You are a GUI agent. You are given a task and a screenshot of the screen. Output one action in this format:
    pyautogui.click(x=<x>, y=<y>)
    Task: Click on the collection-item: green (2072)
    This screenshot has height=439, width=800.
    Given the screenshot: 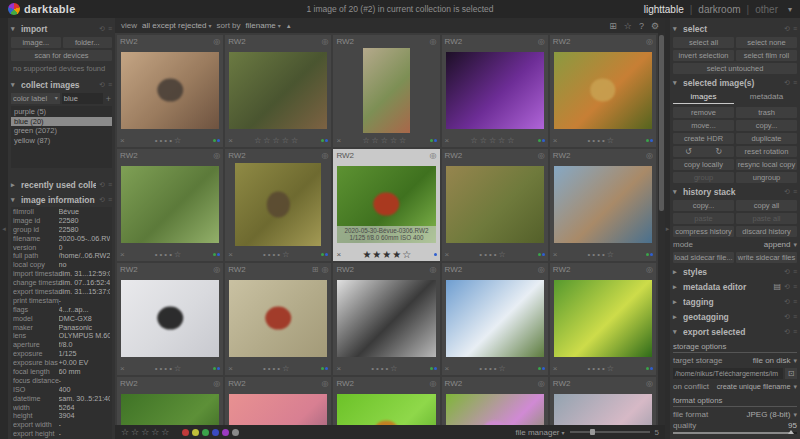 What is the action you would take?
    pyautogui.click(x=62, y=131)
    